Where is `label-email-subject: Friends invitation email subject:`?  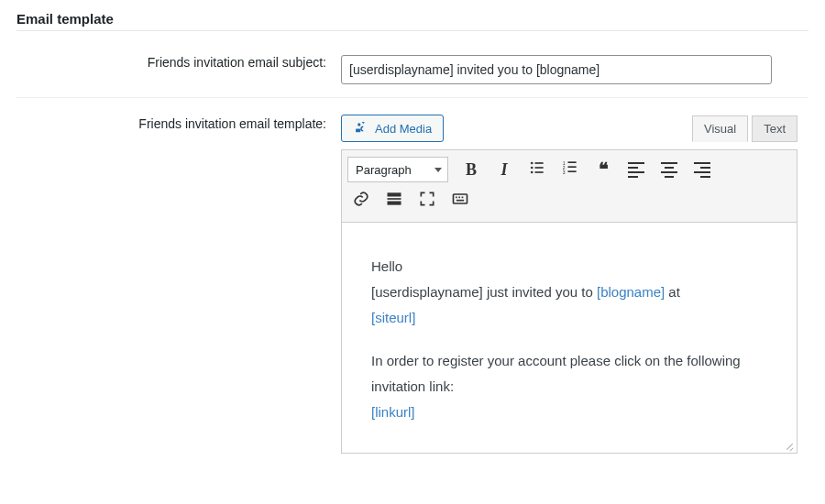 label-email-subject: Friends invitation email subject: is located at coordinates (176, 70).